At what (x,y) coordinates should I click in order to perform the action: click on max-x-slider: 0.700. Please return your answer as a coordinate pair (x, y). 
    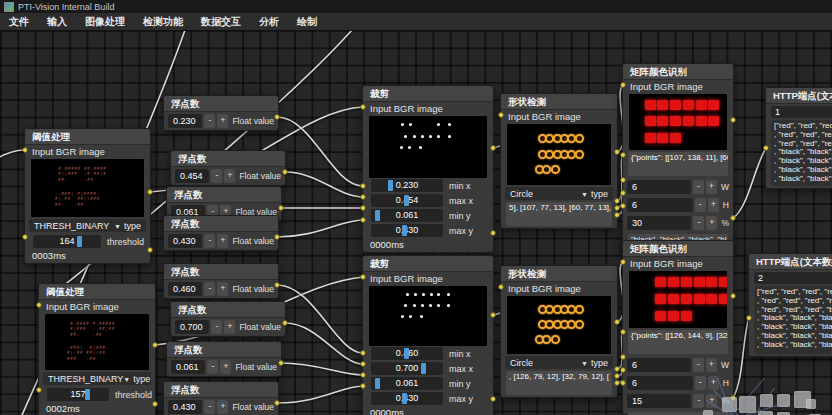
    Looking at the image, I should click on (407, 368).